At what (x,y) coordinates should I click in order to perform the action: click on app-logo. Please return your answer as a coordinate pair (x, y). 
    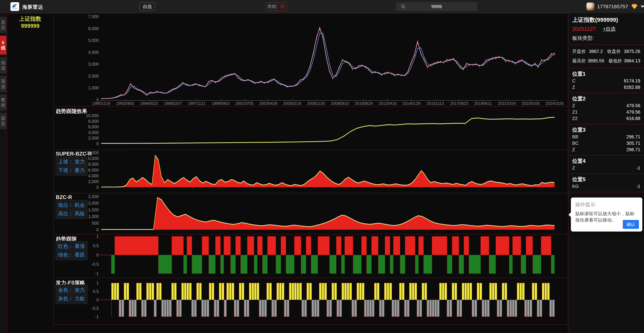
    Looking at the image, I should click on (15, 6).